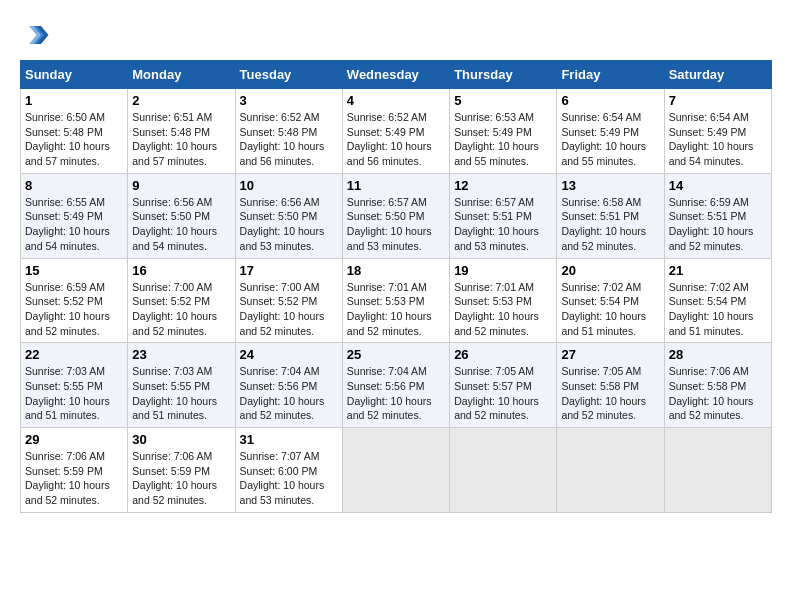 This screenshot has width=792, height=612. Describe the element at coordinates (74, 300) in the screenshot. I see `calendar-cell: 15Sunrise: 6:59 AM Sunset: 5:52 PM Dayli…` at that location.